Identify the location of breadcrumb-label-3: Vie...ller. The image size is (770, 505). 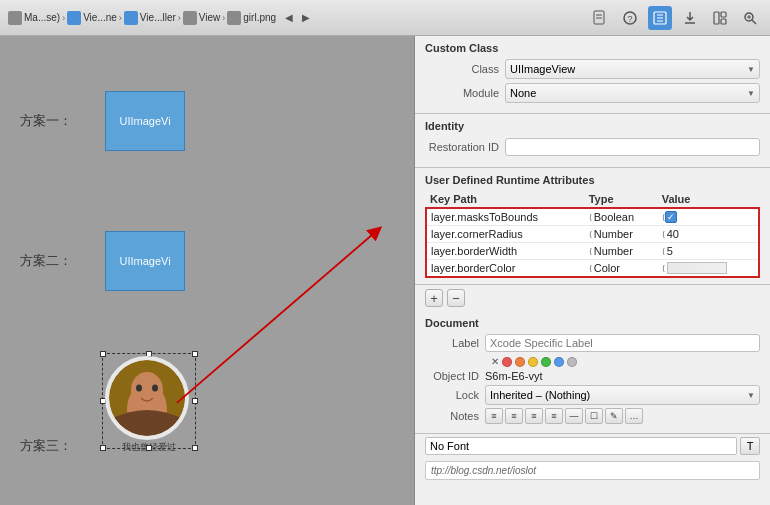
(158, 18).